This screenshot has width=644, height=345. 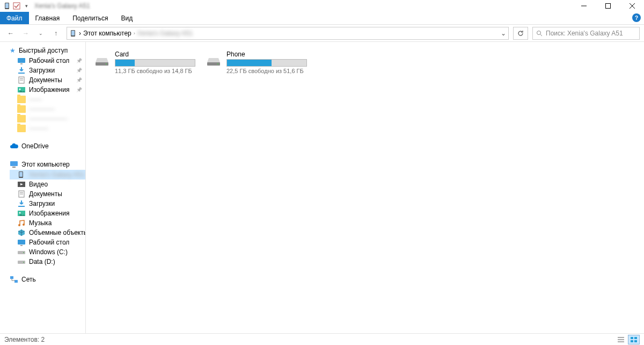 I want to click on tab-file: Файл, so click(x=14, y=18).